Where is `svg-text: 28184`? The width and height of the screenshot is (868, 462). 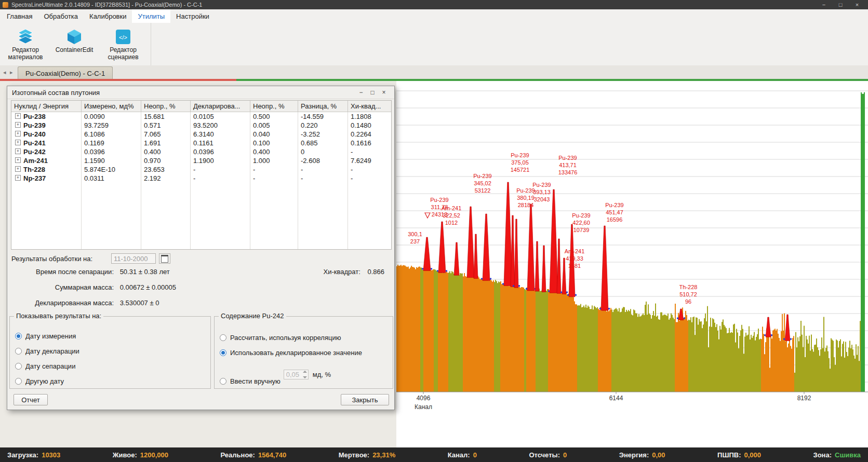 svg-text: 28184 is located at coordinates (526, 205).